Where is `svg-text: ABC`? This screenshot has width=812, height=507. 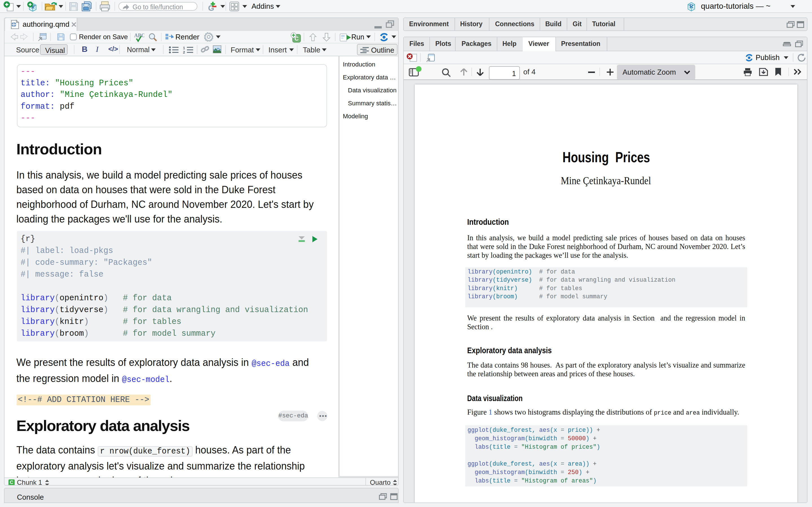 svg-text: ABC is located at coordinates (139, 36).